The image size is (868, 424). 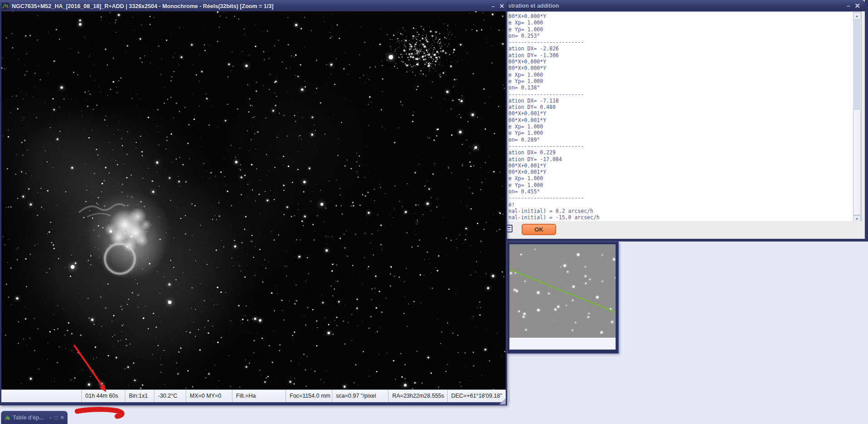 I want to click on status-segment: -30.2°C, so click(x=170, y=396).